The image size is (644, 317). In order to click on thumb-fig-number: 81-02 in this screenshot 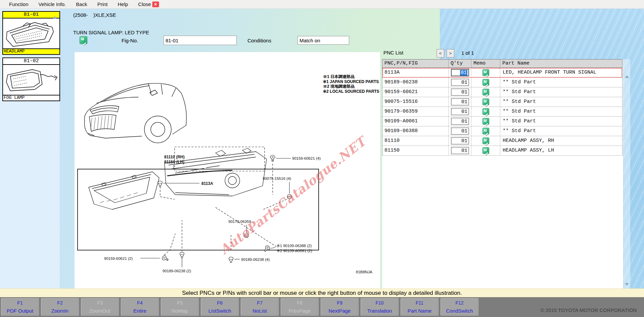, I will do `click(31, 62)`.